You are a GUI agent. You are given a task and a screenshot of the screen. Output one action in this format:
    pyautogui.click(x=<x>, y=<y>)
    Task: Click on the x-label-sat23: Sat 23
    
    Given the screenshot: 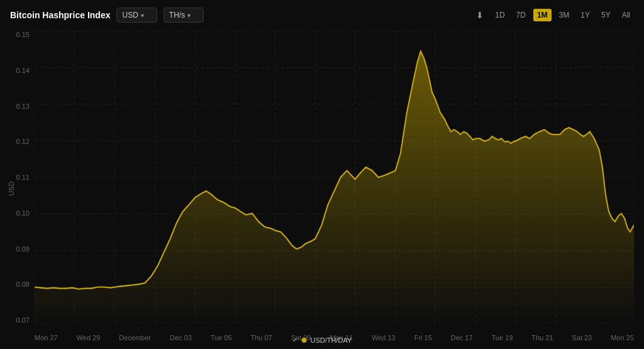 What is the action you would take?
    pyautogui.click(x=582, y=338)
    